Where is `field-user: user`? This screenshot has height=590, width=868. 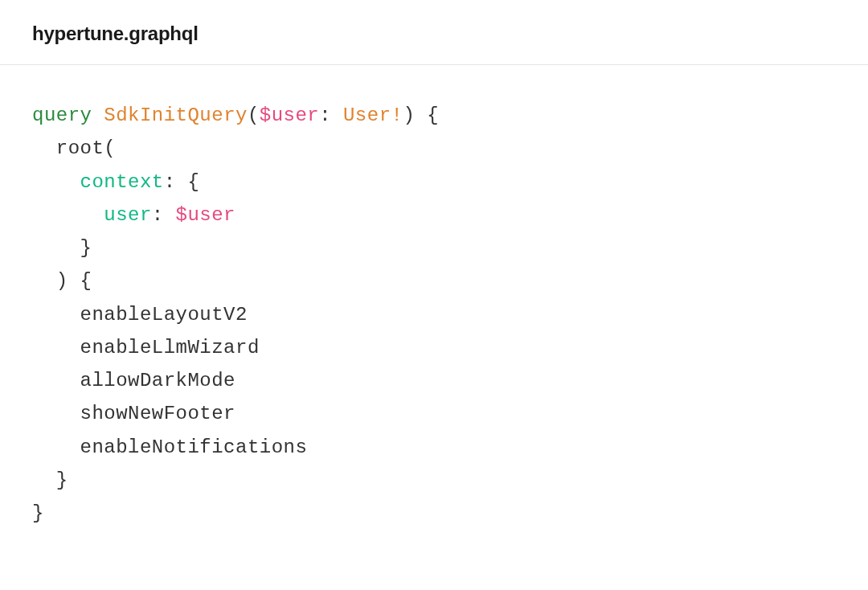 field-user: user is located at coordinates (128, 215).